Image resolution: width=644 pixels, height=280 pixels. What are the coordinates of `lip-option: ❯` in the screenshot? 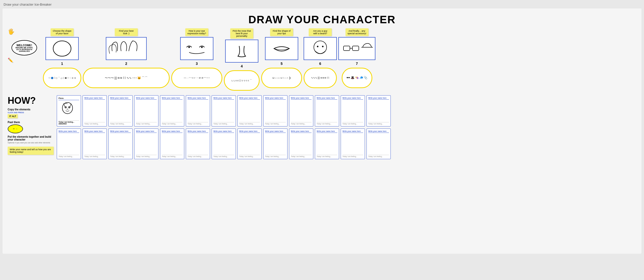 It's located at (290, 78).